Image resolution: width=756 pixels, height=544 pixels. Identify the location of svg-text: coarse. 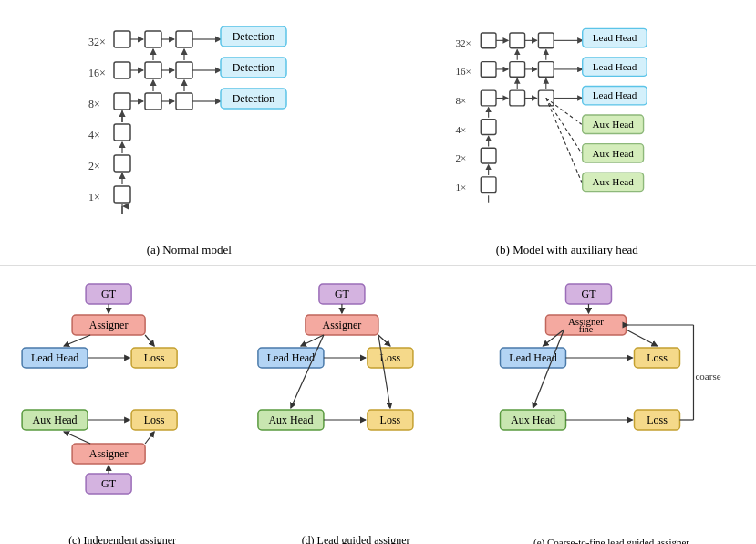
(709, 376).